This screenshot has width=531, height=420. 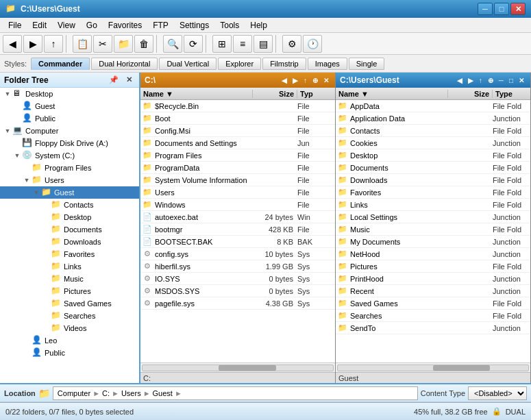 What do you see at coordinates (238, 180) in the screenshot?
I see `left-row-sysvolinfo: 📁 System Volume Information File` at bounding box center [238, 180].